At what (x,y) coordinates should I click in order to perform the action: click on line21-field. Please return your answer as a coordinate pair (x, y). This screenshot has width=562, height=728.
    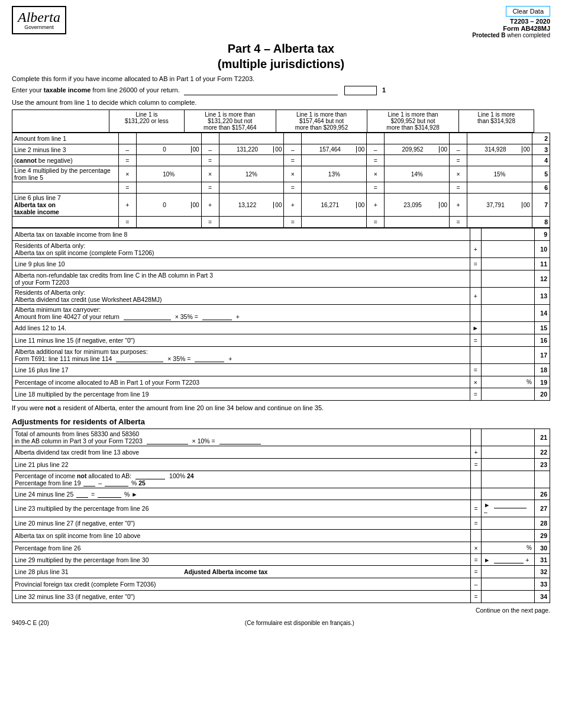
    Looking at the image, I should click on (508, 438).